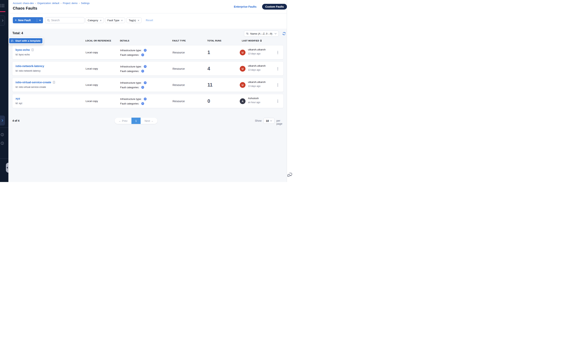 Image resolution: width=588 pixels, height=364 pixels. Describe the element at coordinates (28, 71) in the screenshot. I see `fault-id: Id: istio-network-latency` at that location.